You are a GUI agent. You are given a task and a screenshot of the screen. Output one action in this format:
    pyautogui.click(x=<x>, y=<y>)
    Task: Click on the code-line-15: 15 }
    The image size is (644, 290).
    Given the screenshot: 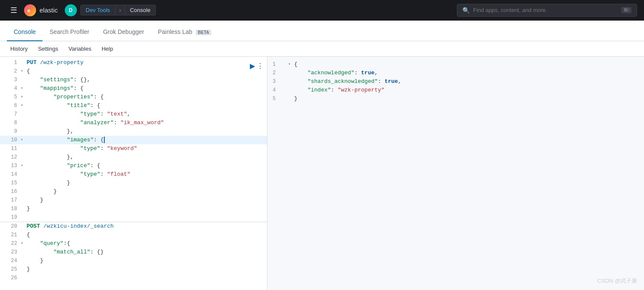 What is the action you would take?
    pyautogui.click(x=134, y=183)
    